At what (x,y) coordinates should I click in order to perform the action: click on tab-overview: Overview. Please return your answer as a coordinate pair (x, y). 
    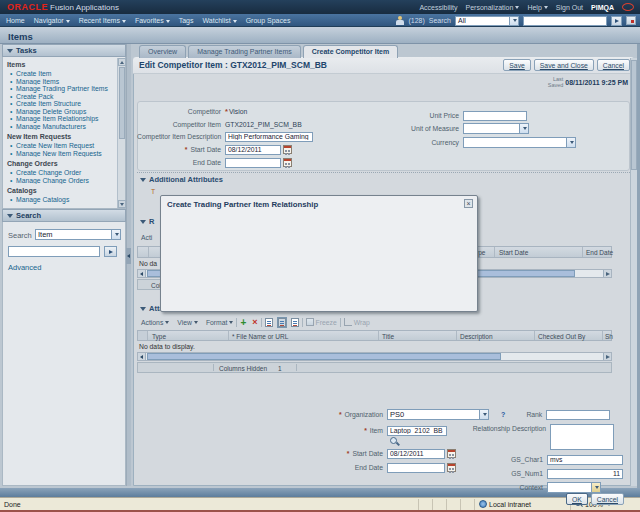
    Looking at the image, I should click on (162, 52).